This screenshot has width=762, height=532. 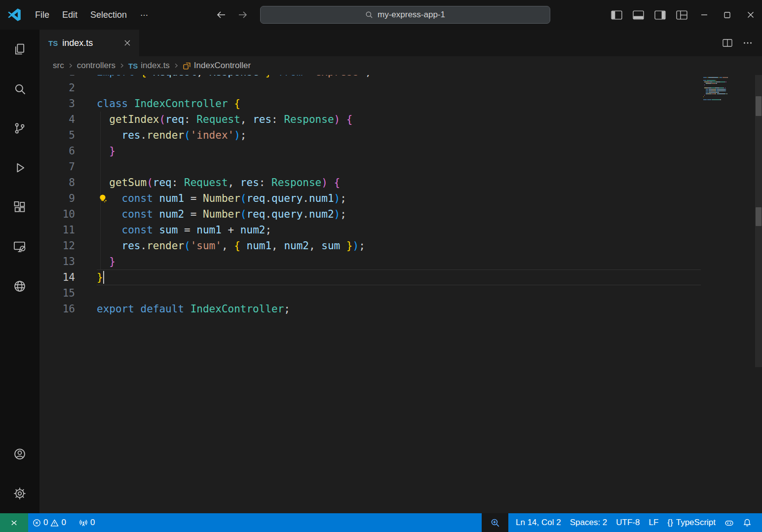 What do you see at coordinates (728, 89) in the screenshot?
I see `minimap` at bounding box center [728, 89].